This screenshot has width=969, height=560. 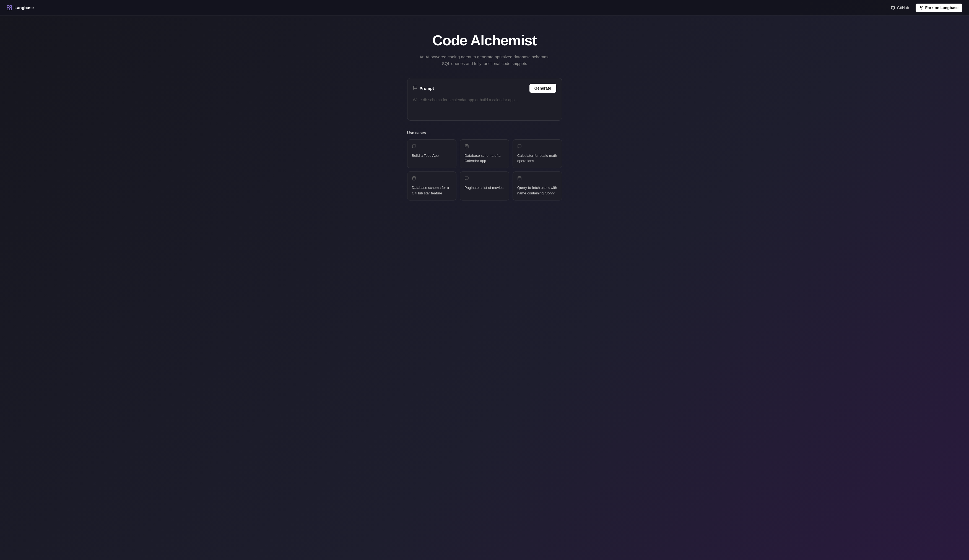 I want to click on github-link: GitHub, so click(x=900, y=8).